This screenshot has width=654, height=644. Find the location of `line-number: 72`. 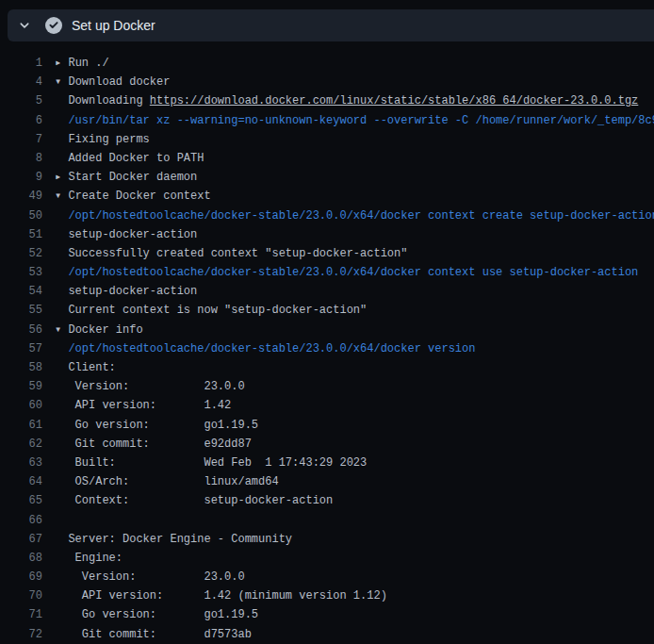

line-number: 72 is located at coordinates (21, 635).